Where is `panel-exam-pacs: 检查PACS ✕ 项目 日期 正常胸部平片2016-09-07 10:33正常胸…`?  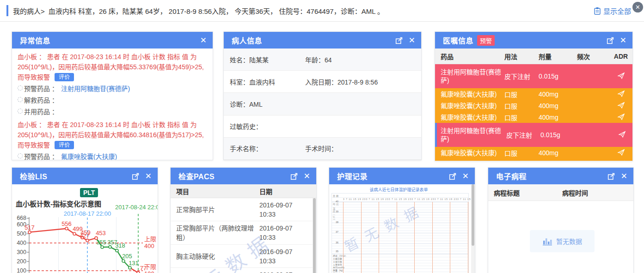 panel-exam-pacs: 检查PACS ✕ 项目 日期 正常胸部平片2016-09-07 10:33正常胸… is located at coordinates (243, 220).